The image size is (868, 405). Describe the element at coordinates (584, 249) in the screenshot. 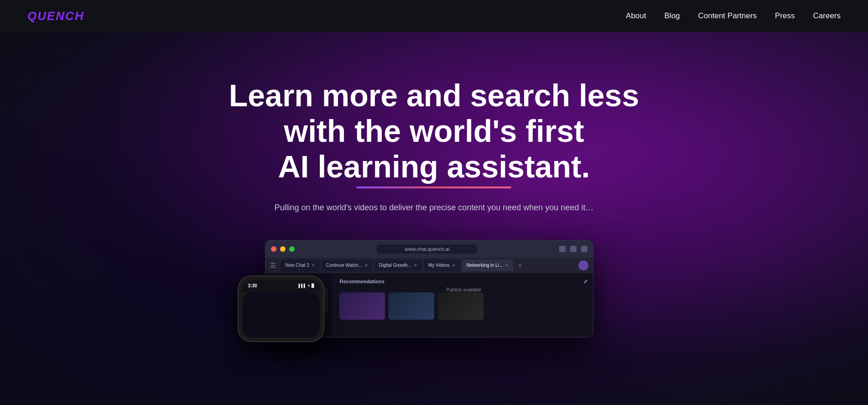

I see `browser-ctrl-close` at that location.